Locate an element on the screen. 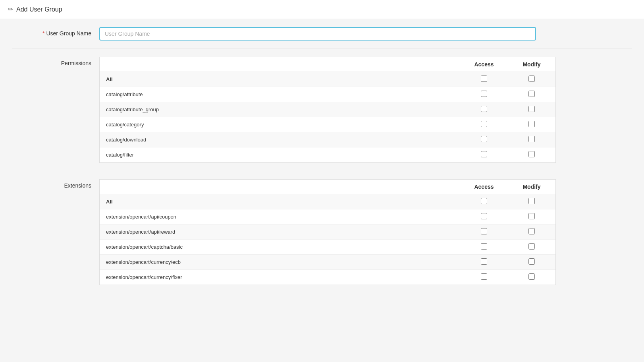 Image resolution: width=644 pixels, height=362 pixels. user-group-name-section: *User Group Name is located at coordinates (322, 38).